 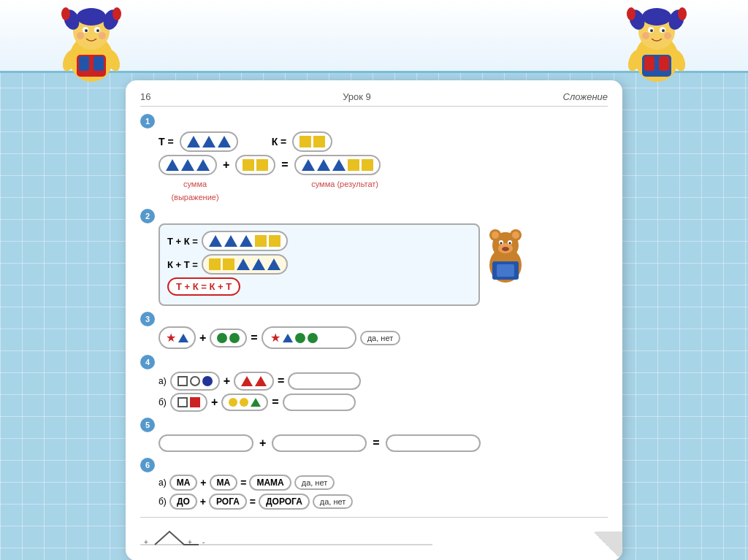 I want to click on exercise-4: 4 а) + = б), so click(x=374, y=383).